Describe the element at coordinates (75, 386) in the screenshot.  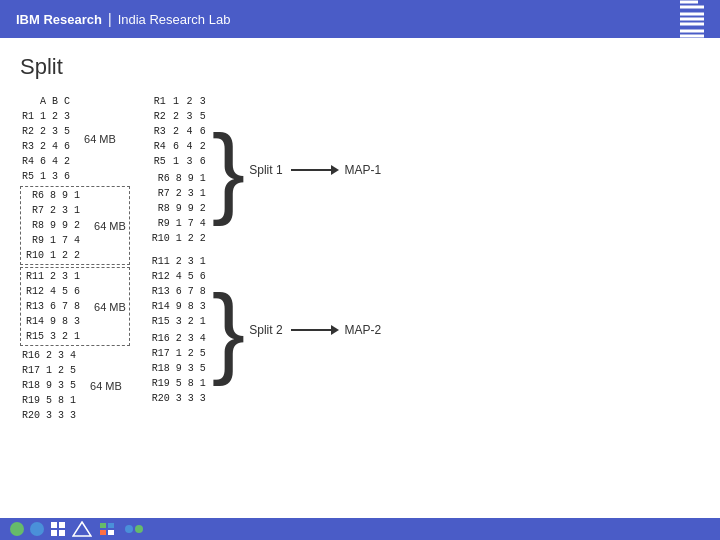
I see `matrix-block-4: R16234 R17125 R18935 R19581 R20333 64 MB` at that location.